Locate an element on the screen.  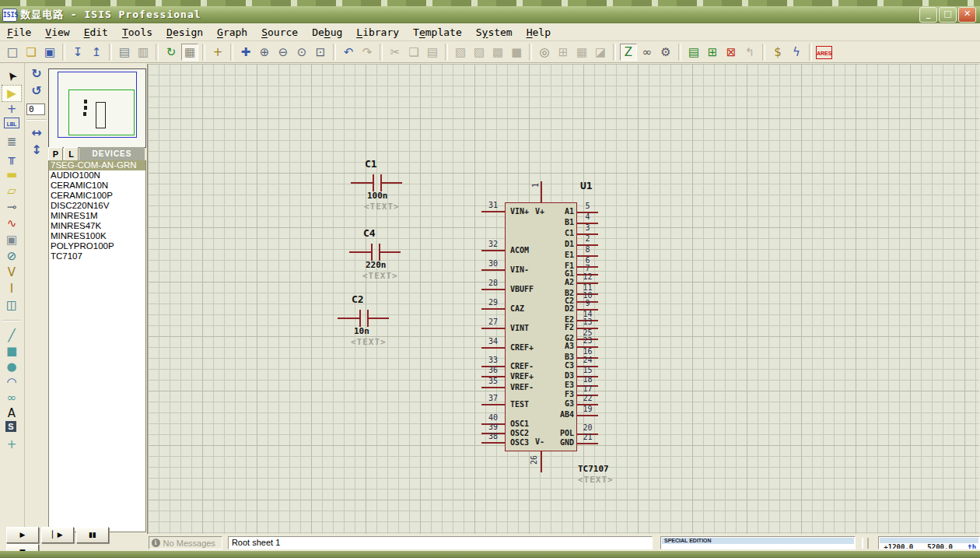
zoom-all-icon: ⊙ is located at coordinates (302, 52).